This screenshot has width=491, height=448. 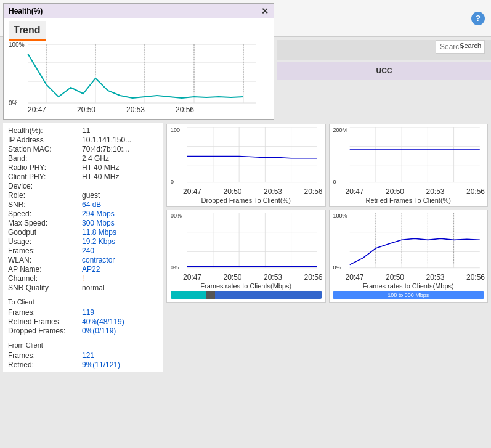 I want to click on framerate-right-svg, so click(x=415, y=242).